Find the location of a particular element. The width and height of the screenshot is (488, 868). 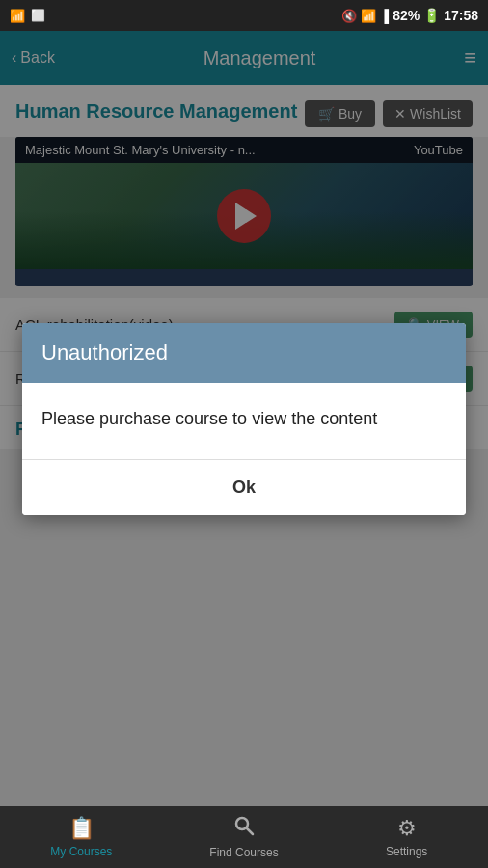

bottom-nav: 📋 My Courses Find Courses ⚙ Settings is located at coordinates (244, 837).